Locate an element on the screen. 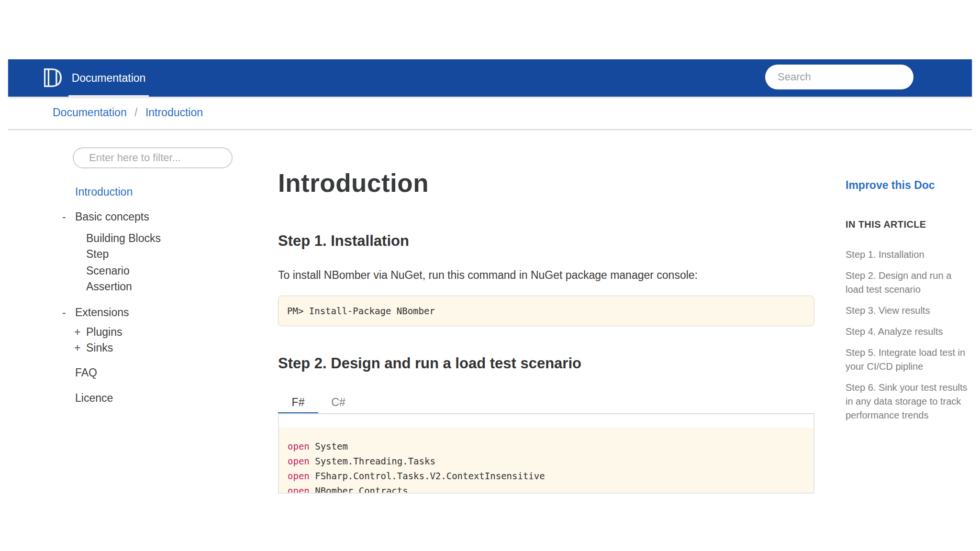 Image resolution: width=980 pixels, height=551 pixels. tab-csharp: C# is located at coordinates (338, 406).